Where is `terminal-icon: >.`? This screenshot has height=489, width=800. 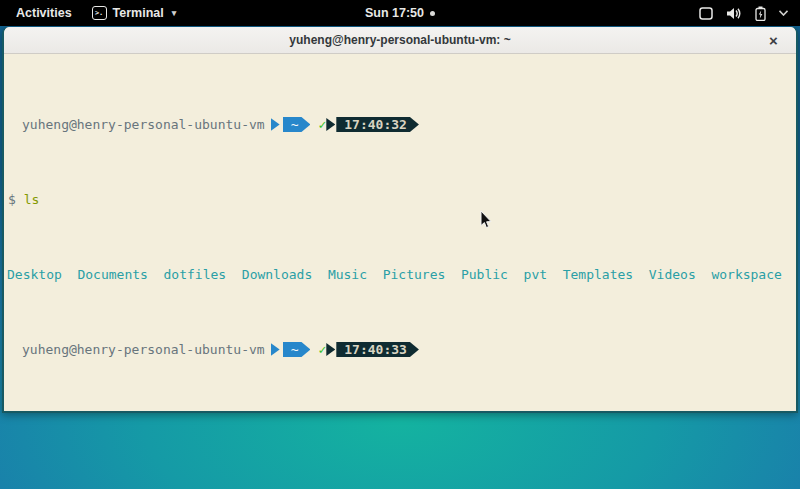 terminal-icon: >. is located at coordinates (100, 13).